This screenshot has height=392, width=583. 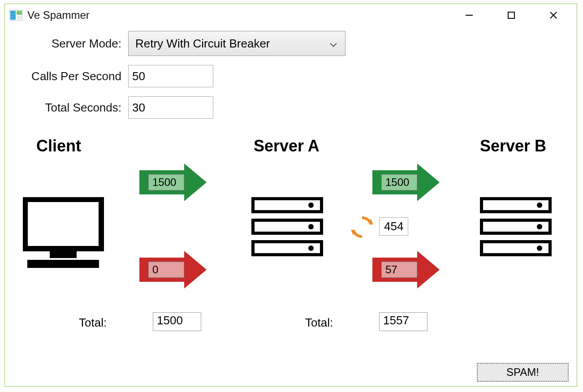 I want to click on minimize-button, so click(x=469, y=15).